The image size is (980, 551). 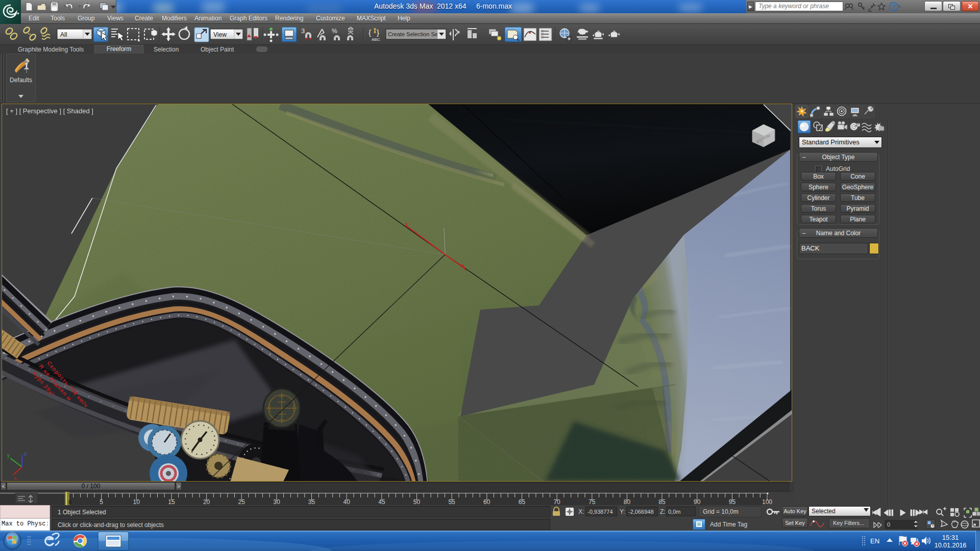 I want to click on svg-text: x, so click(x=15, y=479).